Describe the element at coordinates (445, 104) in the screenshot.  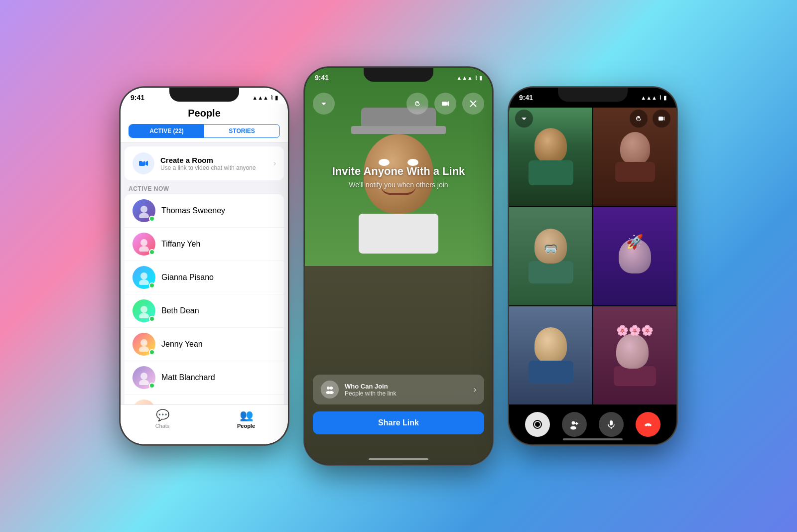
I see `video-button` at that location.